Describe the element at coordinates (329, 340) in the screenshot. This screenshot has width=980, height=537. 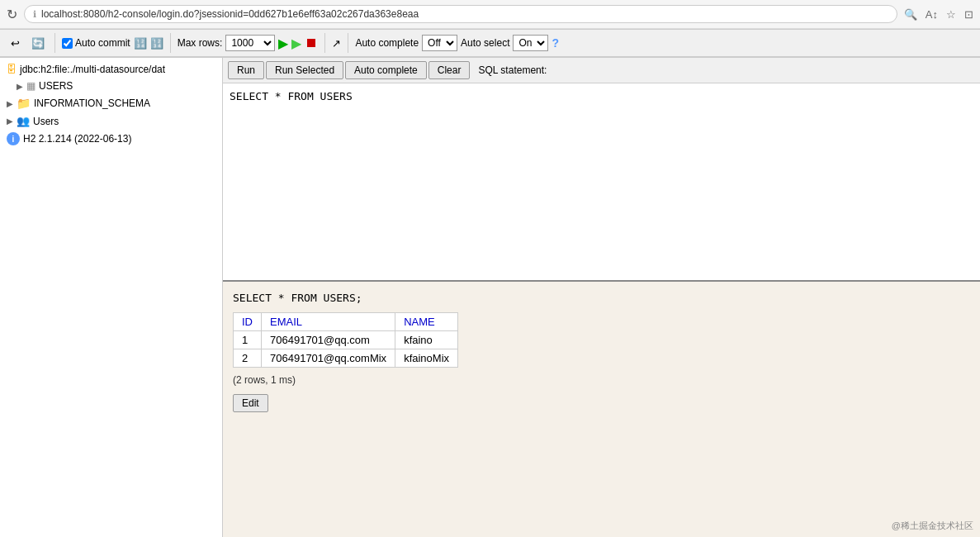
I see `table-cell: 706491701@qq.com` at that location.